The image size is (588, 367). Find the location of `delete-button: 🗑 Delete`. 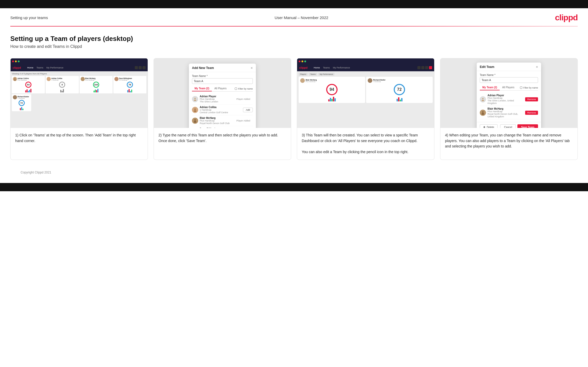

delete-button: 🗑 Delete is located at coordinates (489, 126).